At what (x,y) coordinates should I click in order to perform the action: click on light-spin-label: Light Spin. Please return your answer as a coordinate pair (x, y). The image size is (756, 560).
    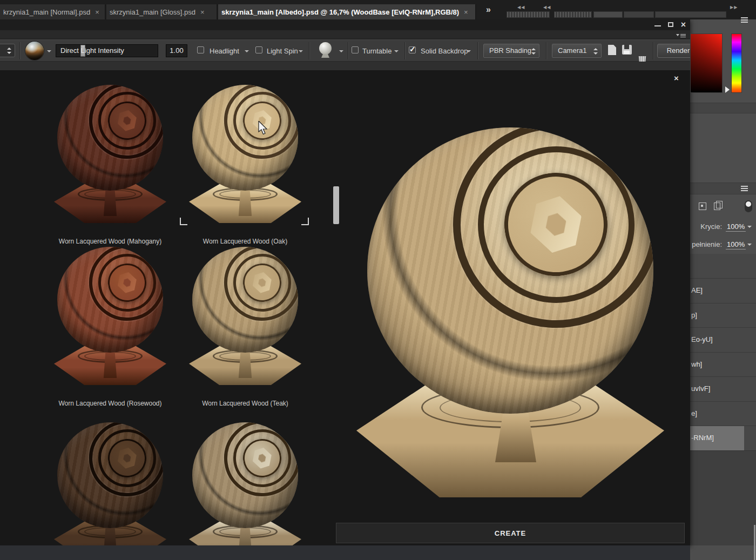
    Looking at the image, I should click on (282, 51).